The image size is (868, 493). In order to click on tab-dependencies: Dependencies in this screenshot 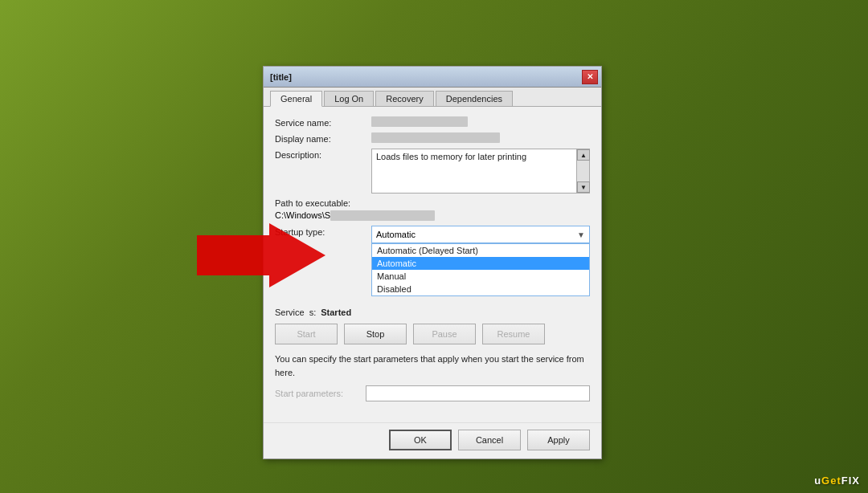, I will do `click(474, 98)`.